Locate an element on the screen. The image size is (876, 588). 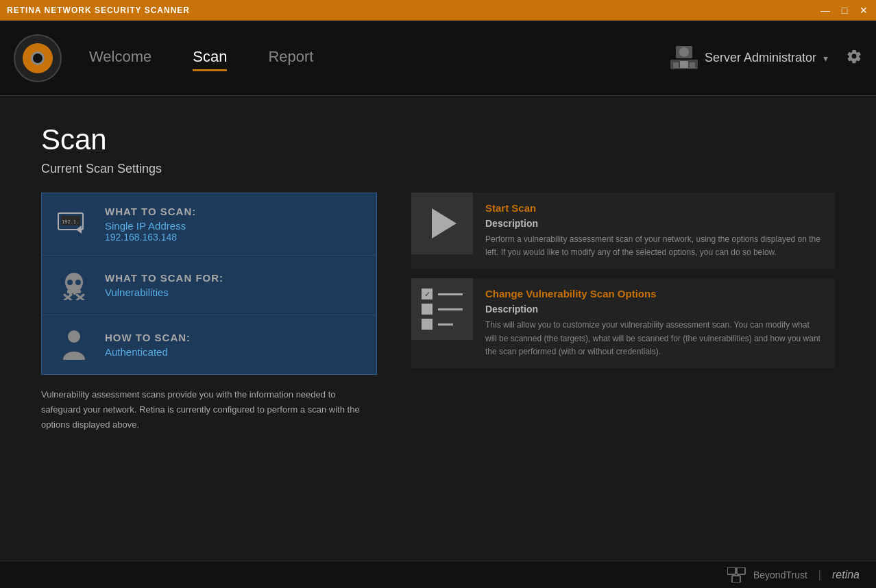
footer-brand-name: BeyondTrust is located at coordinates (780, 575).